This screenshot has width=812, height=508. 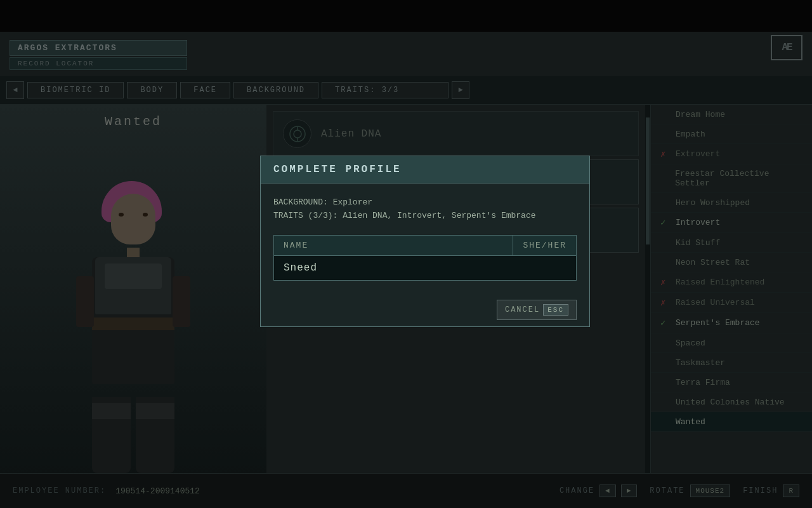 What do you see at coordinates (425, 310) in the screenshot?
I see `modal-footer: CANCEL ESC` at bounding box center [425, 310].